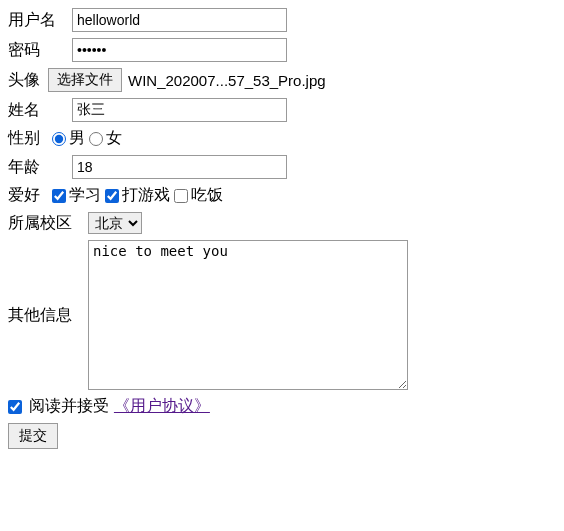 The image size is (564, 531). Describe the element at coordinates (28, 138) in the screenshot. I see `gender-label: 性别` at that location.